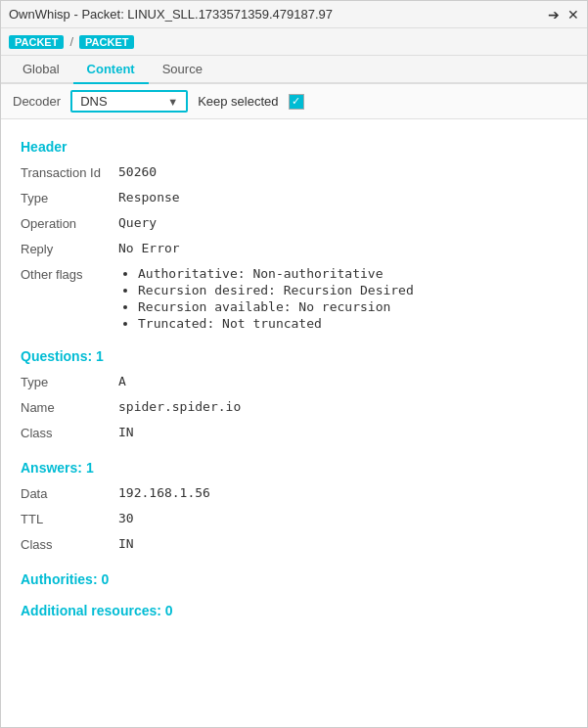 This screenshot has height=728, width=588. I want to click on checkmark-icon: ✓, so click(295, 102).